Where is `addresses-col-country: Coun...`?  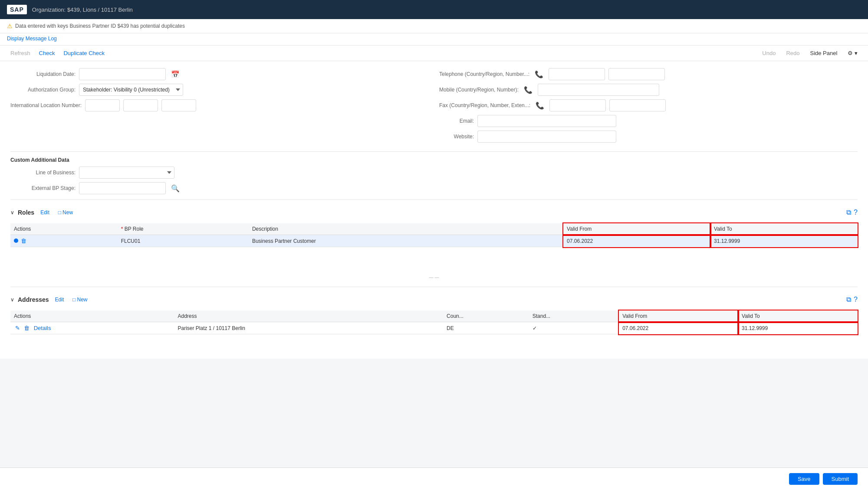 addresses-col-country: Coun... is located at coordinates (486, 317).